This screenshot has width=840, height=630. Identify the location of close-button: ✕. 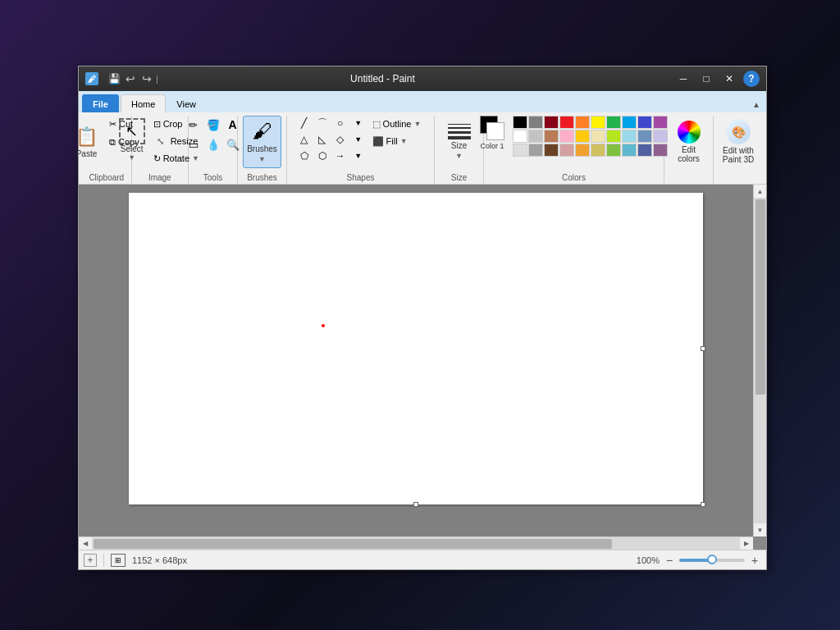
(729, 79).